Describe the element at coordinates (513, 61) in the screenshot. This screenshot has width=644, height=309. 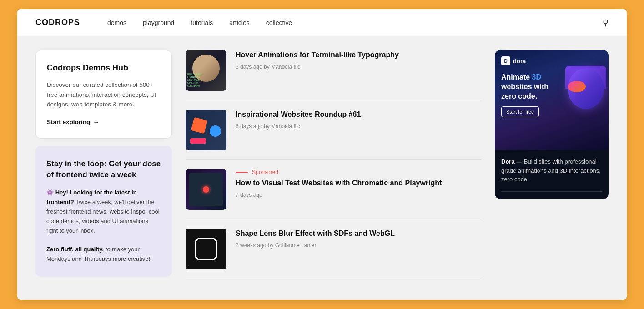
I see `ad-logo: D dora` at that location.